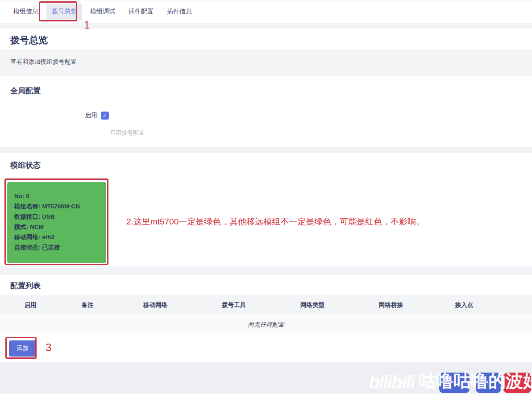 This screenshot has height=394, width=532. Describe the element at coordinates (266, 325) in the screenshot. I see `config-table-empty-row: 尚无任何配置` at that location.